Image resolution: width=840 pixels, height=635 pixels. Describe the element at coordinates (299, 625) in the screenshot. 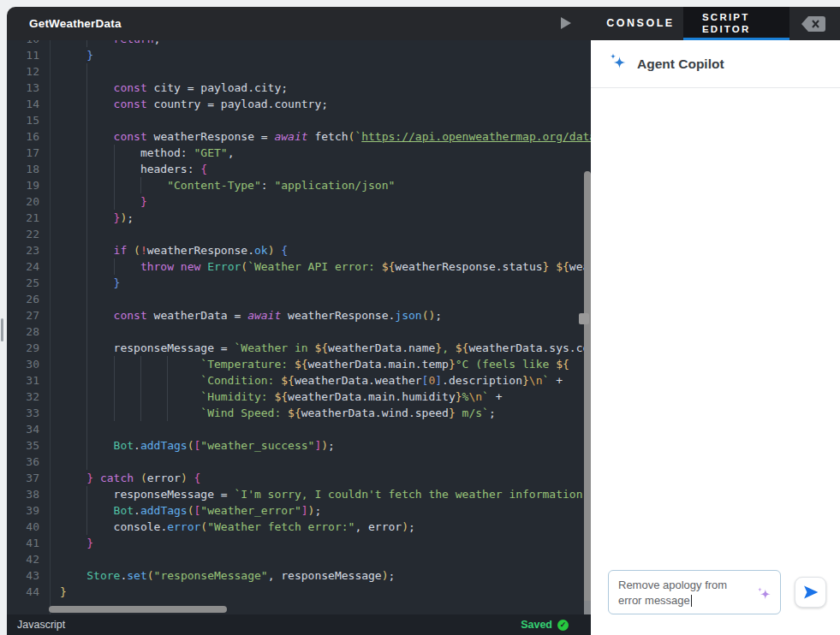

I see `status-bar: Javascript Saved ✓` at that location.